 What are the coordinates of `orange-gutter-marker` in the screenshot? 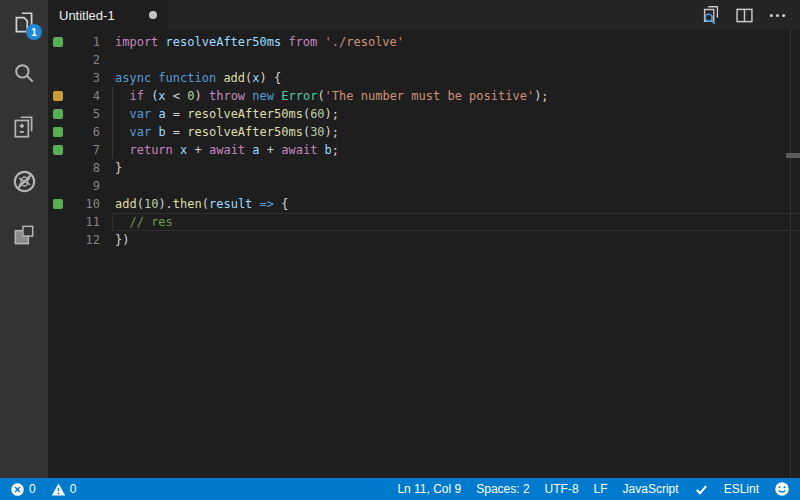 It's located at (58, 96).